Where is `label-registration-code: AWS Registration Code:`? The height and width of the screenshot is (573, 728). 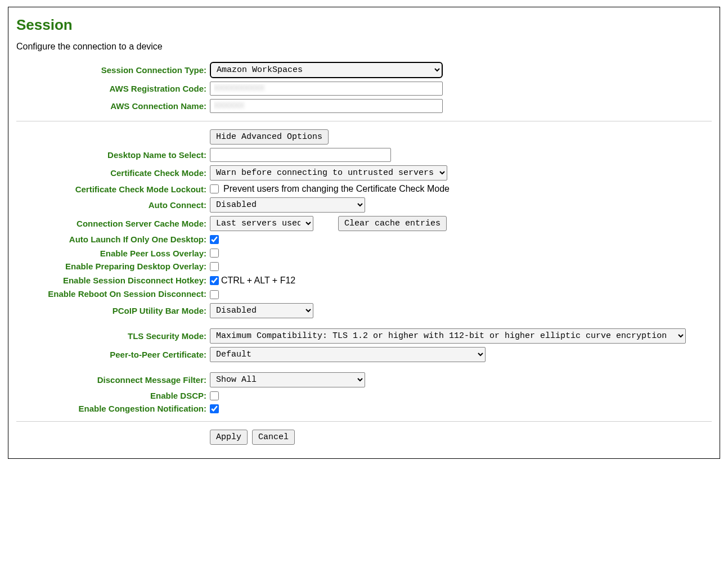 label-registration-code: AWS Registration Code: is located at coordinates (113, 89).